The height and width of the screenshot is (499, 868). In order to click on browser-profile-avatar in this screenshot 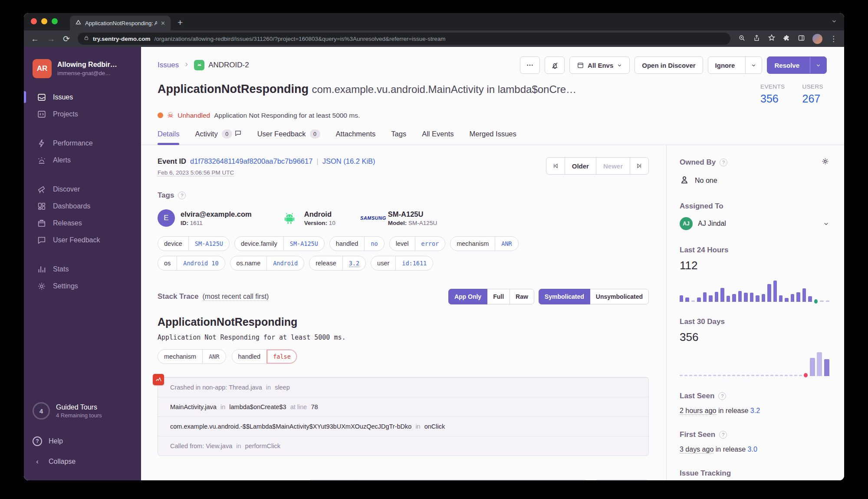, I will do `click(818, 39)`.